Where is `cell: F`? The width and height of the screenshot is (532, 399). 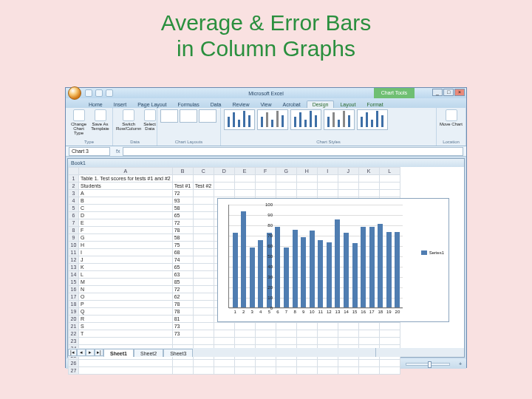 cell: F is located at coordinates (126, 231).